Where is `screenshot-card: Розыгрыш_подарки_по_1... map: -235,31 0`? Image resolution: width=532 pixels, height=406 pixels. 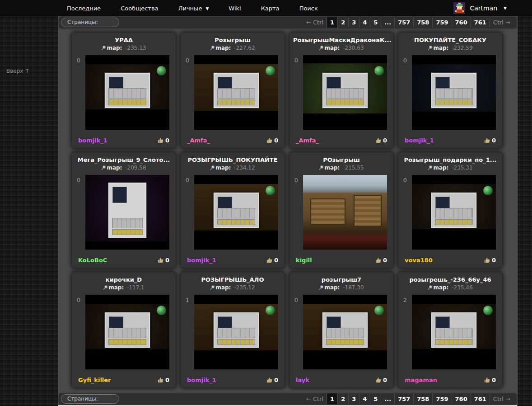 screenshot-card: Розыгрыш_подарки_по_1... map: -235,31 0 is located at coordinates (450, 210).